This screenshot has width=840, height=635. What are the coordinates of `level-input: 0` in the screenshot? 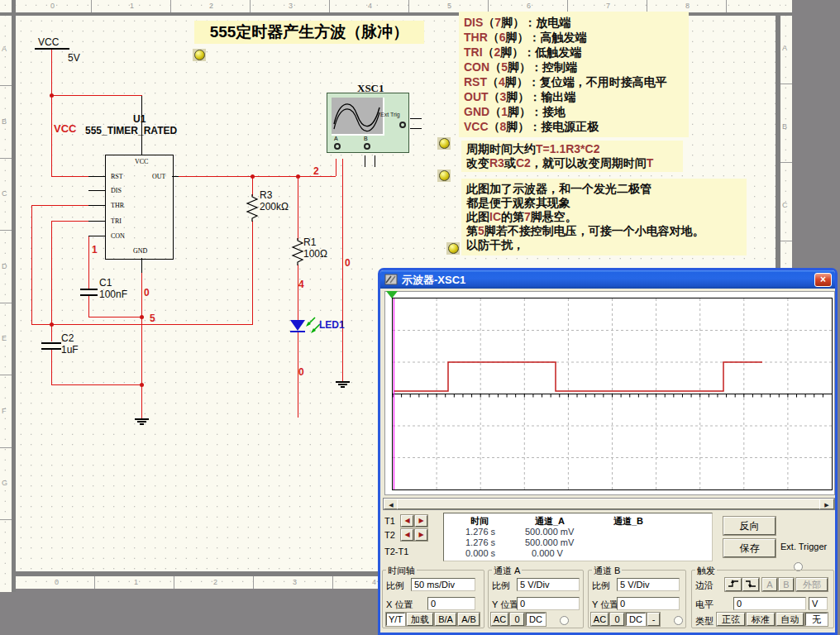 It's located at (770, 604).